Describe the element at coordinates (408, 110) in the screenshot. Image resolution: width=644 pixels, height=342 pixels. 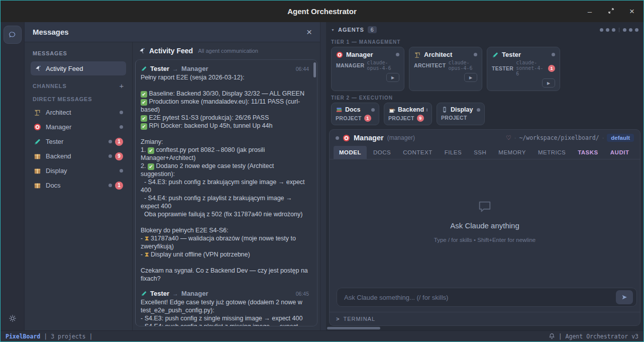
I see `card-title-row: Backend` at that location.